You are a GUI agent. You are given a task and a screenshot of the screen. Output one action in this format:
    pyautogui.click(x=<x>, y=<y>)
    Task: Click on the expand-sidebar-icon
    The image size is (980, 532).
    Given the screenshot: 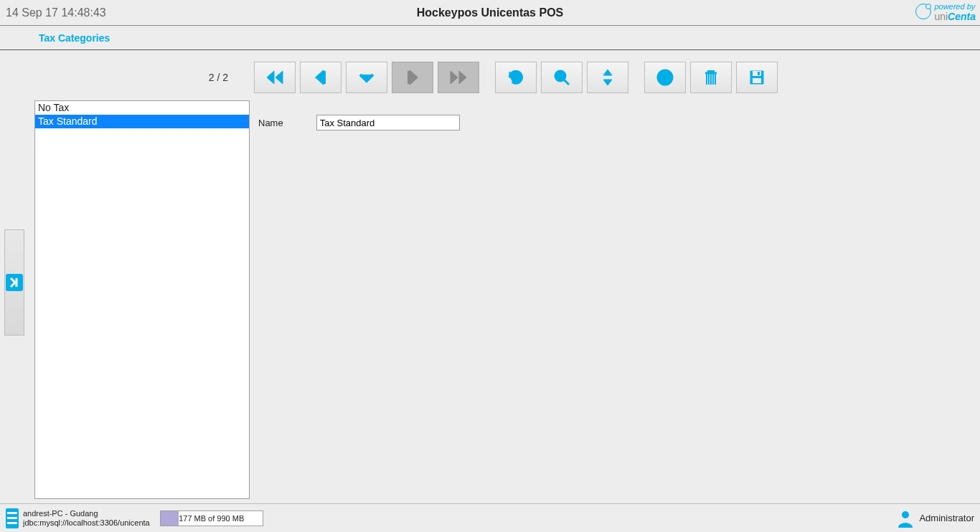 What is the action you would take?
    pyautogui.click(x=14, y=282)
    